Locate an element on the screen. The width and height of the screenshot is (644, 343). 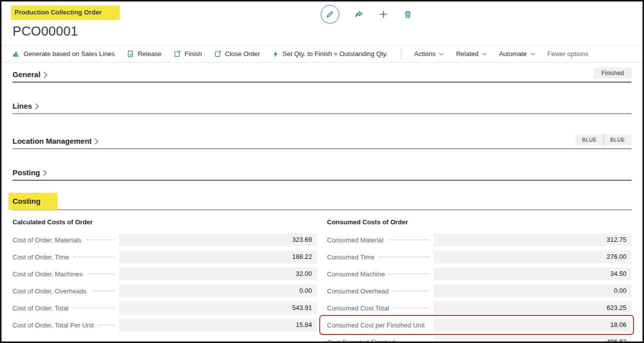
header-action-icons is located at coordinates (366, 14).